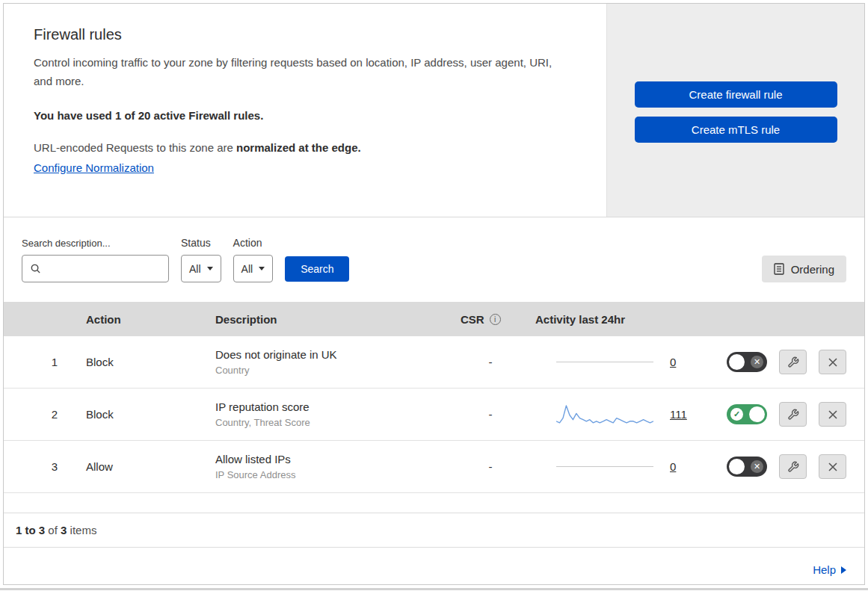 The width and height of the screenshot is (868, 591). Describe the element at coordinates (434, 467) in the screenshot. I see `table-row: 3 Allow Allow listed IPs IP Source Addre…` at that location.